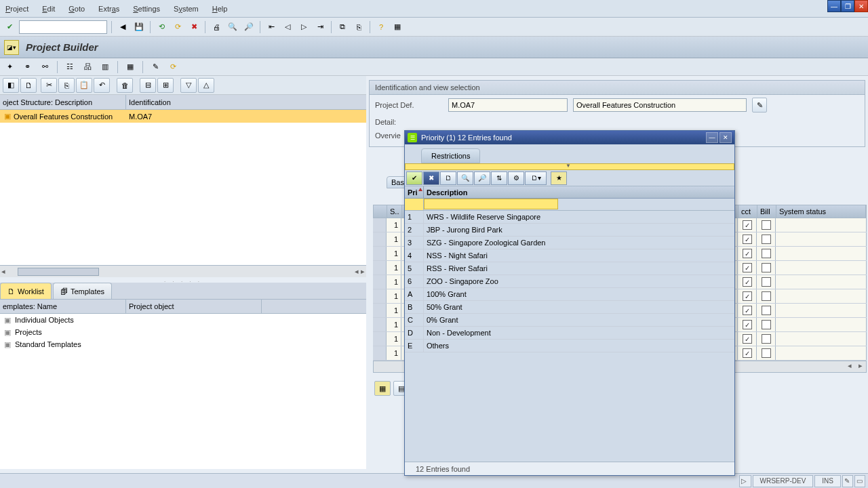  Describe the element at coordinates (570, 230) in the screenshot. I see `table-row: 2JBP - Jurong Bird Park` at that location.